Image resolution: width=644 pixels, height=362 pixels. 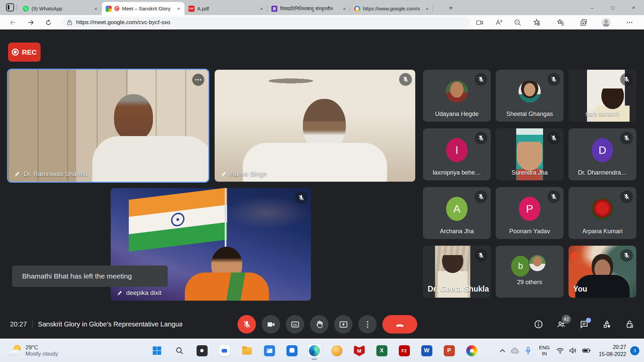 What do you see at coordinates (400, 324) in the screenshot?
I see `end-call-button` at bounding box center [400, 324].